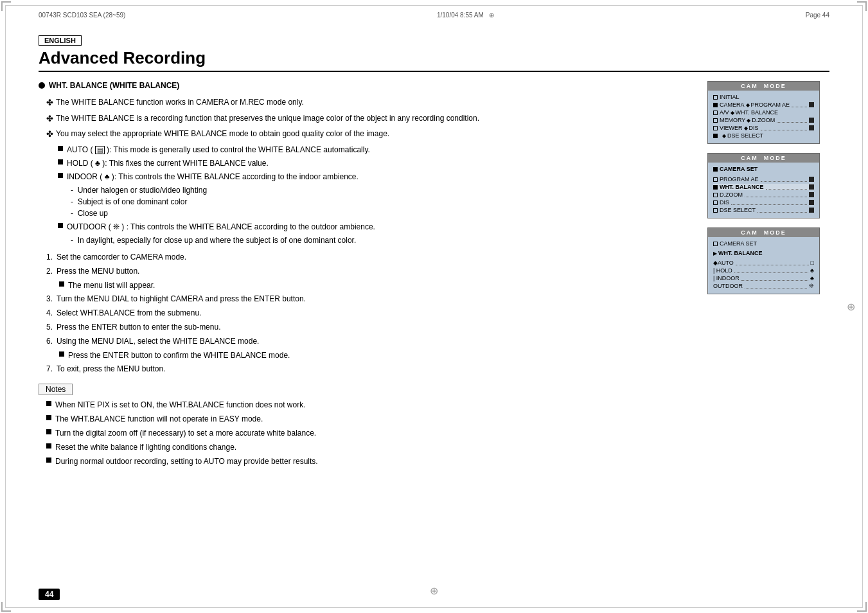 This screenshot has height=613, width=868. What do you see at coordinates (42, 85) in the screenshot?
I see `section-bullet` at bounding box center [42, 85].